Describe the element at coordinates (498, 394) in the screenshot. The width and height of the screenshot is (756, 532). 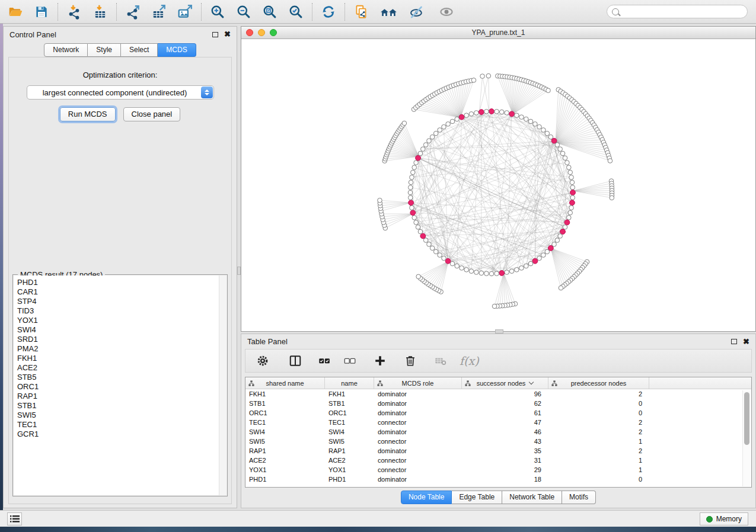
I see `table-row: FKH1FKH1dominator962` at that location.